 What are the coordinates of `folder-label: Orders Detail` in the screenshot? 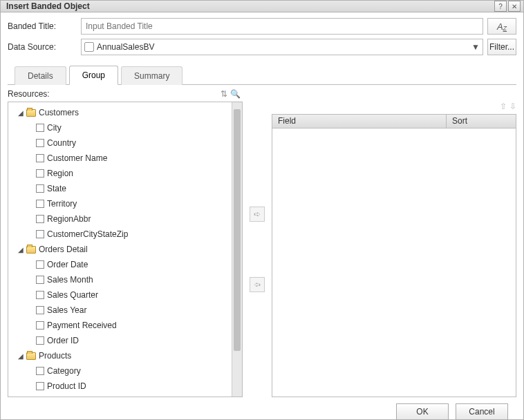 It's located at (64, 249).